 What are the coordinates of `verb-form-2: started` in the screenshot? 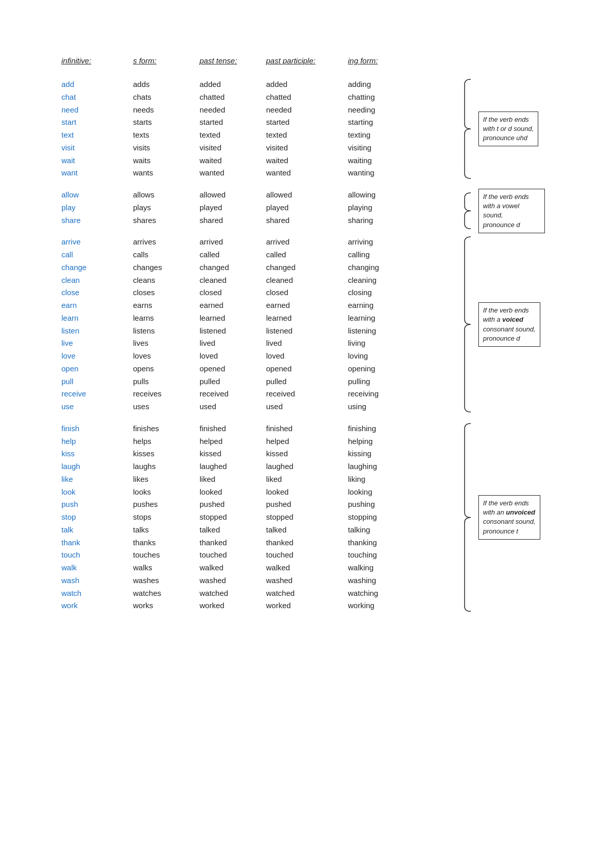 It's located at (233, 123).